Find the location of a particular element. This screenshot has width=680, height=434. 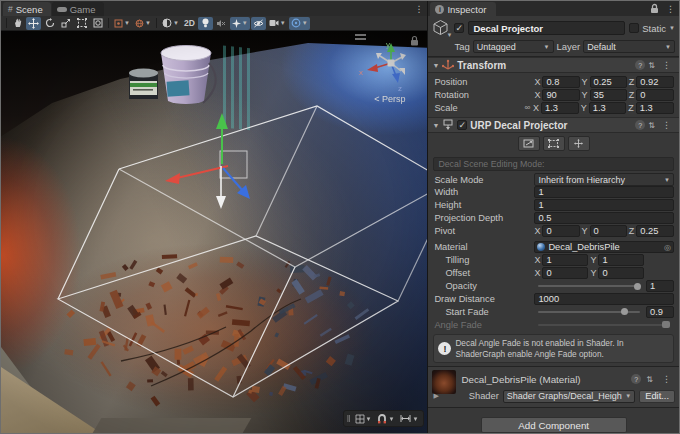

gizmo-lock-icon is located at coordinates (414, 42).